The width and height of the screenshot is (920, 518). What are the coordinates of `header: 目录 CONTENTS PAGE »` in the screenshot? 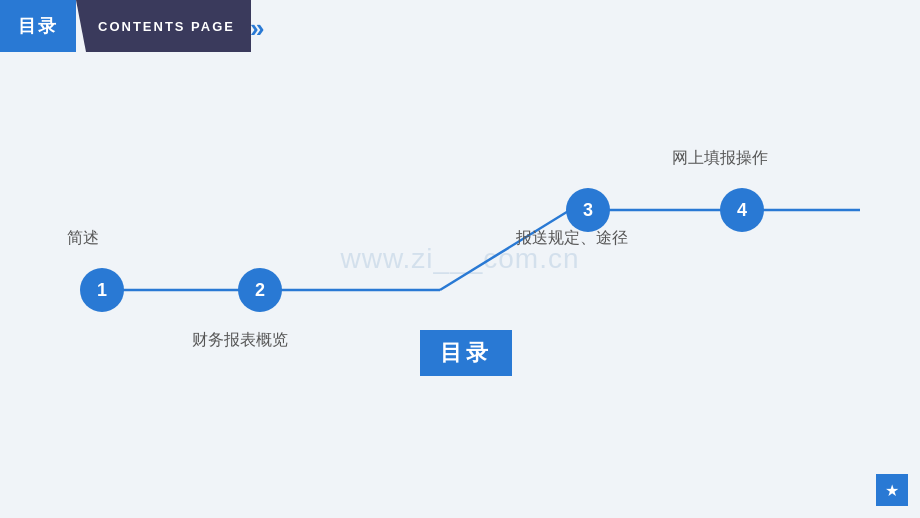 It's located at (160, 26).